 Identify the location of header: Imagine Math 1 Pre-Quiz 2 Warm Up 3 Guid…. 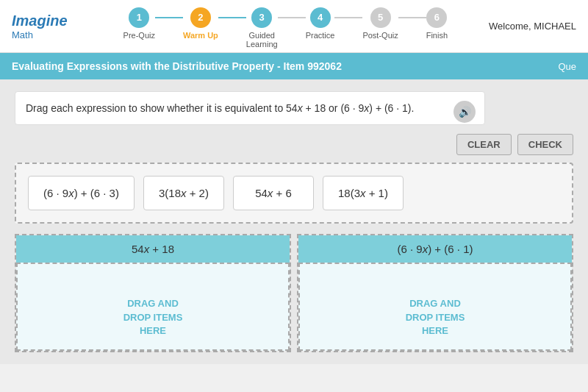
(294, 26).